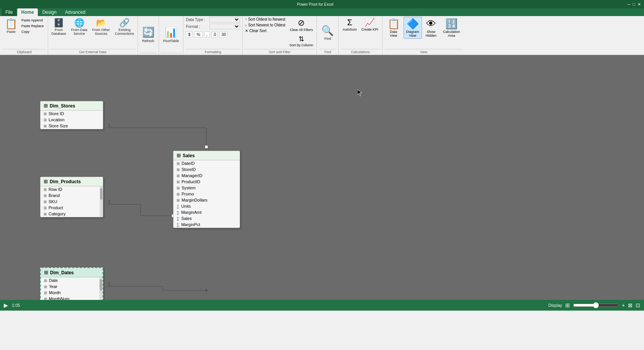 The height and width of the screenshot is (350, 644). What do you see at coordinates (370, 24) in the screenshot?
I see `create-kpi-button: 📈 Create KPI` at bounding box center [370, 24].